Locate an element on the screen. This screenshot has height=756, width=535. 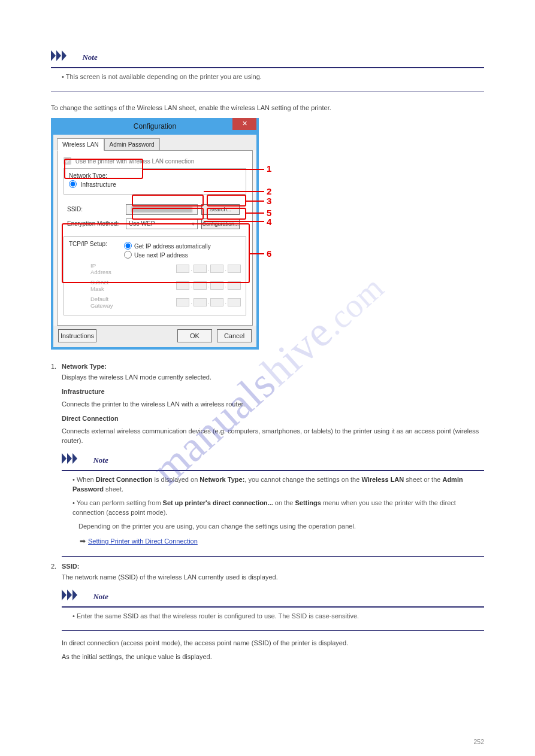
close-icon: ✕ is located at coordinates (244, 124).